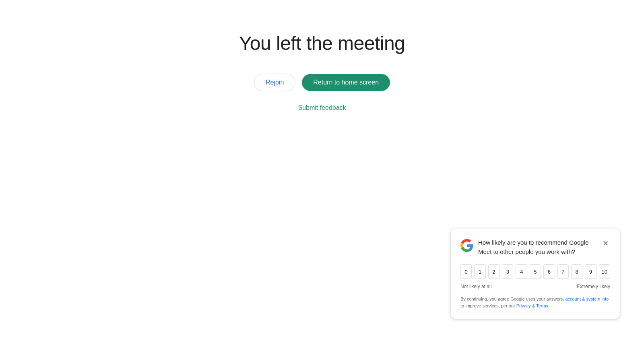 The image size is (644, 338). Describe the element at coordinates (322, 82) in the screenshot. I see `action-buttons: Rejoin Return to home screen` at that location.